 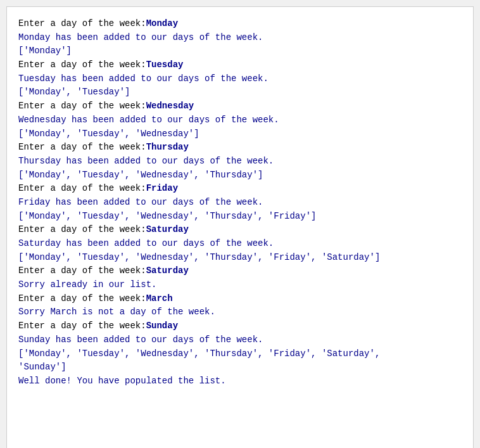 What do you see at coordinates (165, 65) in the screenshot?
I see `input-value: Tuesday` at bounding box center [165, 65].